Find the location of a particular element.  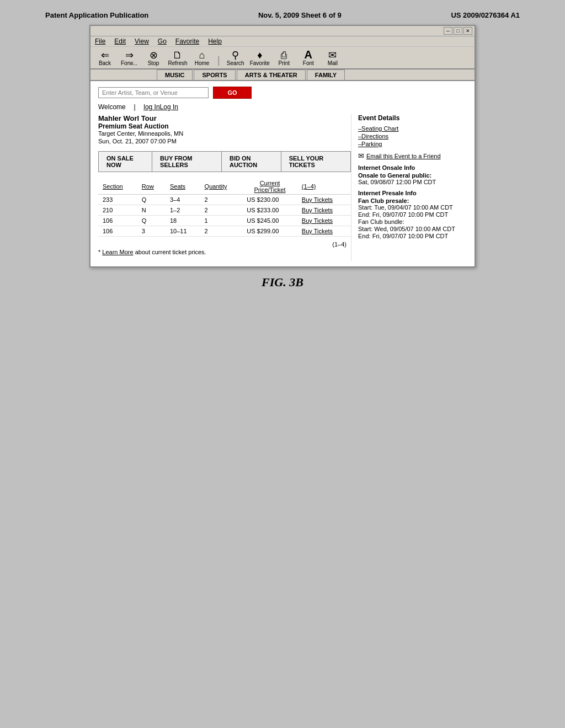

presale-sub: Fan Club presale: is located at coordinates (413, 201).